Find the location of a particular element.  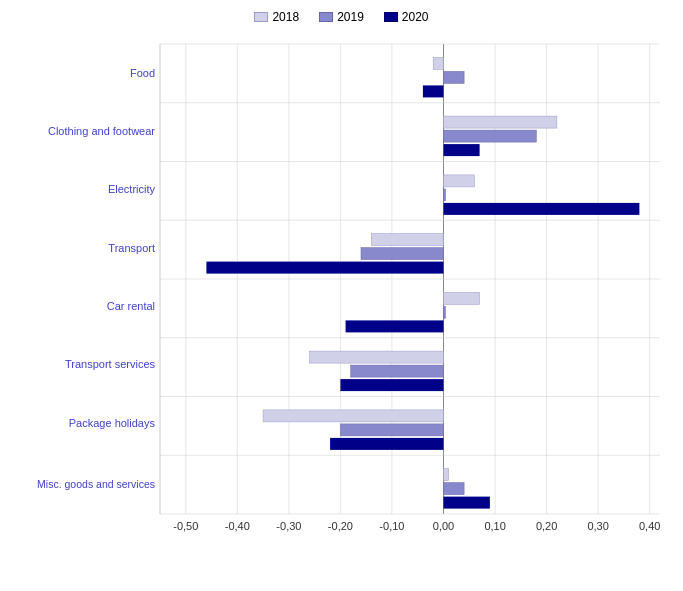

bar-carrental-2018 is located at coordinates (462, 298).